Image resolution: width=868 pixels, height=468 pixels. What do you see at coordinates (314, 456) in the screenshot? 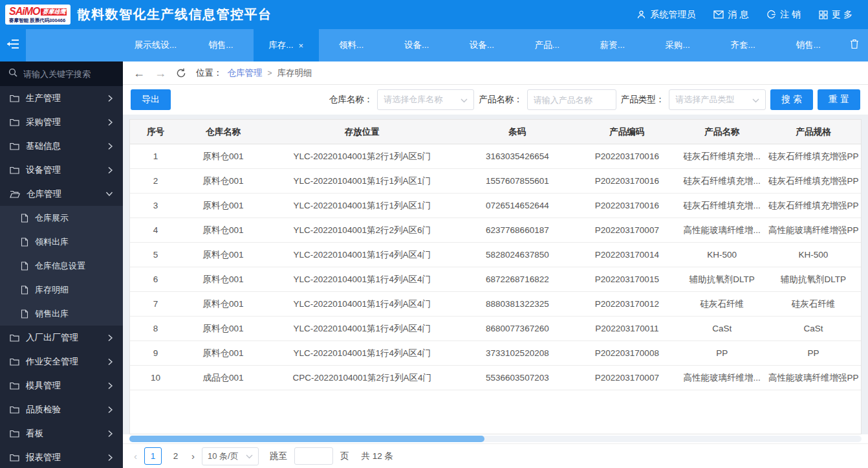
I see `jump-page-input` at bounding box center [314, 456].